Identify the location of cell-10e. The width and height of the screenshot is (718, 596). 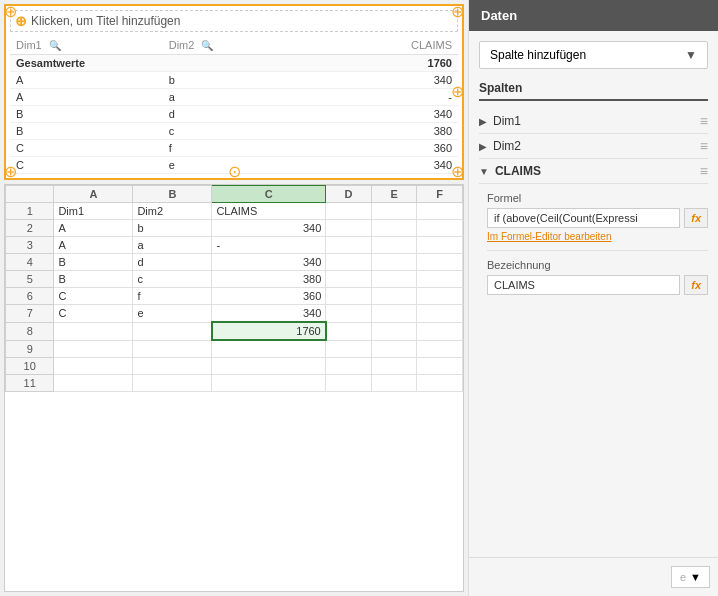
(394, 366).